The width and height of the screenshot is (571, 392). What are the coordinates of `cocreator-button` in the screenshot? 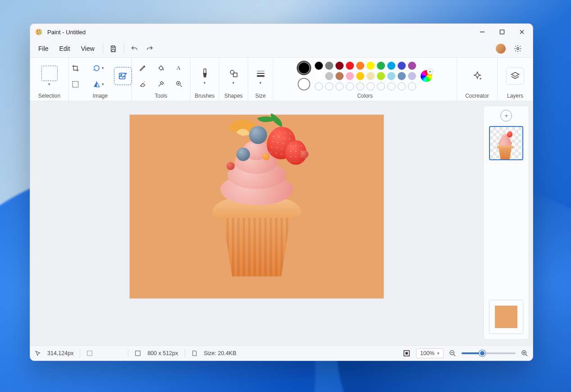 It's located at (477, 76).